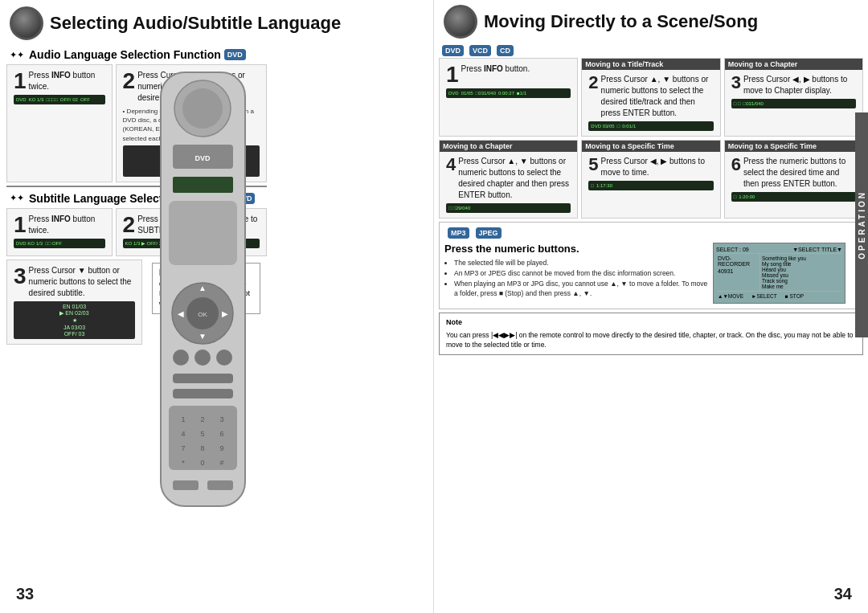 Image resolution: width=868 pixels, height=613 pixels. I want to click on svg-text: 4, so click(183, 434).